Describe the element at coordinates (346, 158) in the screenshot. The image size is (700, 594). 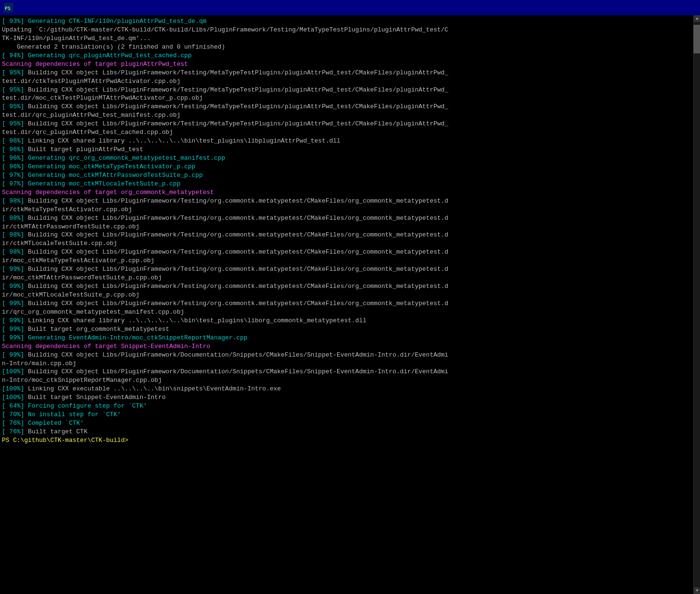
I see `terminal-line: [ 96%] Generating qrc_org_commontk_metat…` at that location.